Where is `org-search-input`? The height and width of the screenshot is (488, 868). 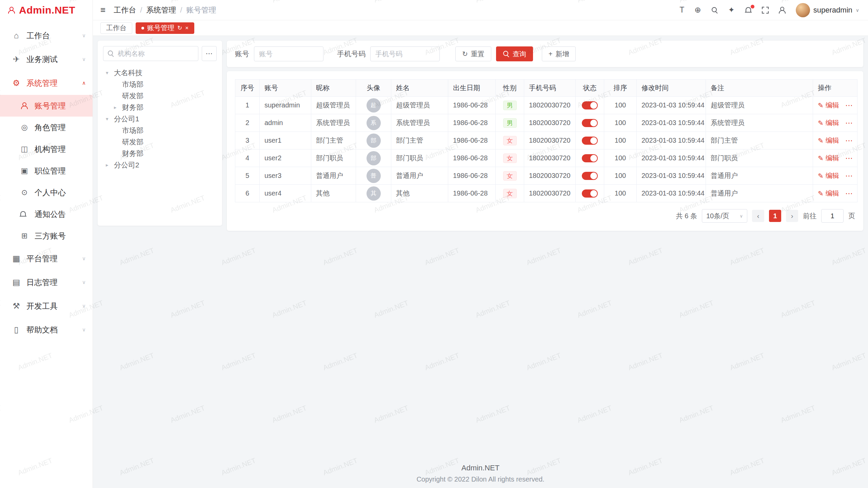 org-search-input is located at coordinates (156, 54).